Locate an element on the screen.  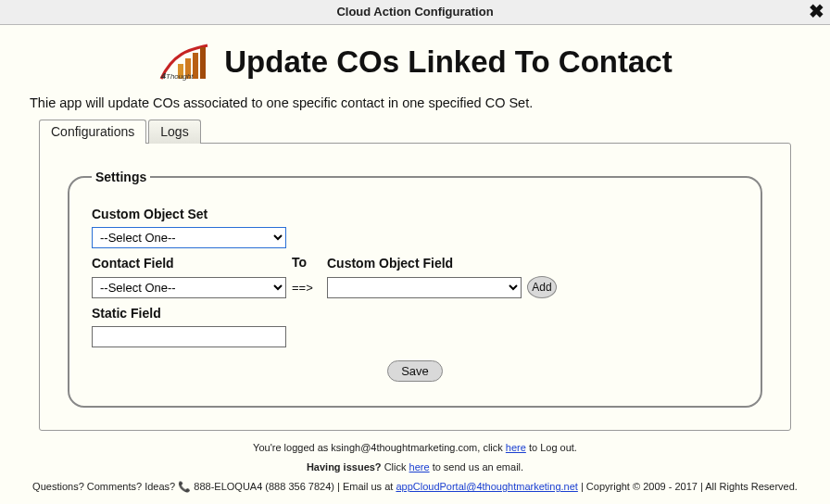
label-co-field: Custom Object Field is located at coordinates (424, 262).